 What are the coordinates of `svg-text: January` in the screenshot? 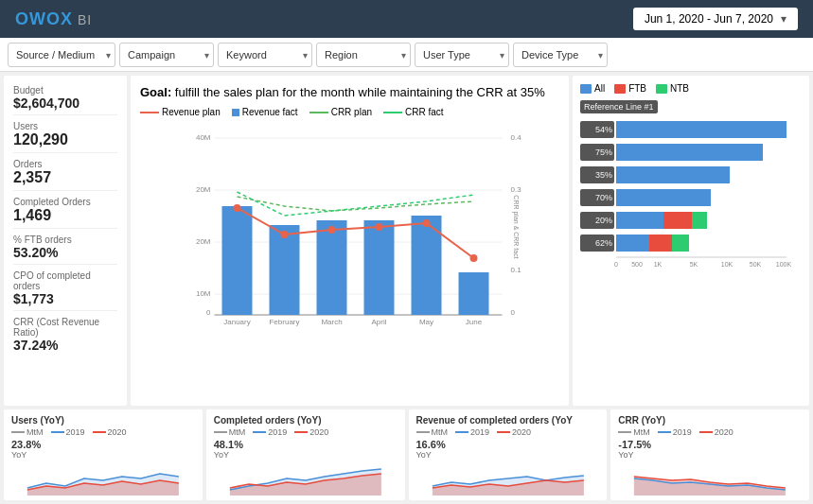 It's located at (237, 322).